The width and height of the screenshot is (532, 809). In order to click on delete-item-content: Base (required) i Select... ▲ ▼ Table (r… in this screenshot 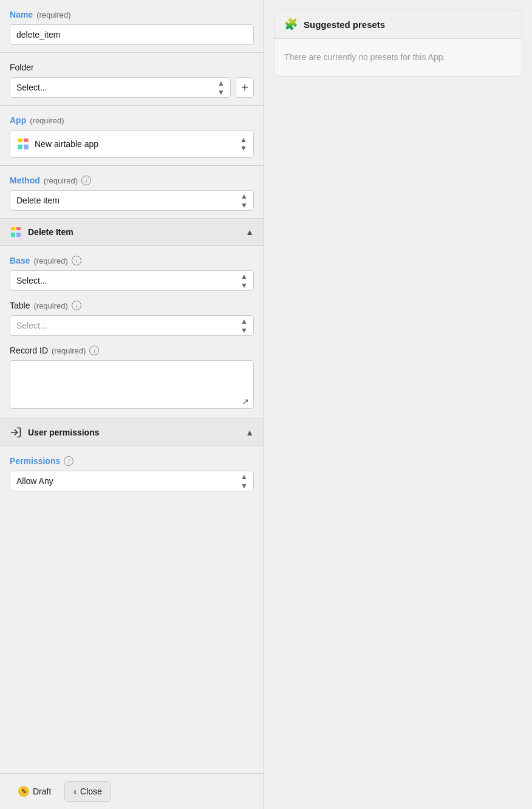, I will do `click(132, 332)`.